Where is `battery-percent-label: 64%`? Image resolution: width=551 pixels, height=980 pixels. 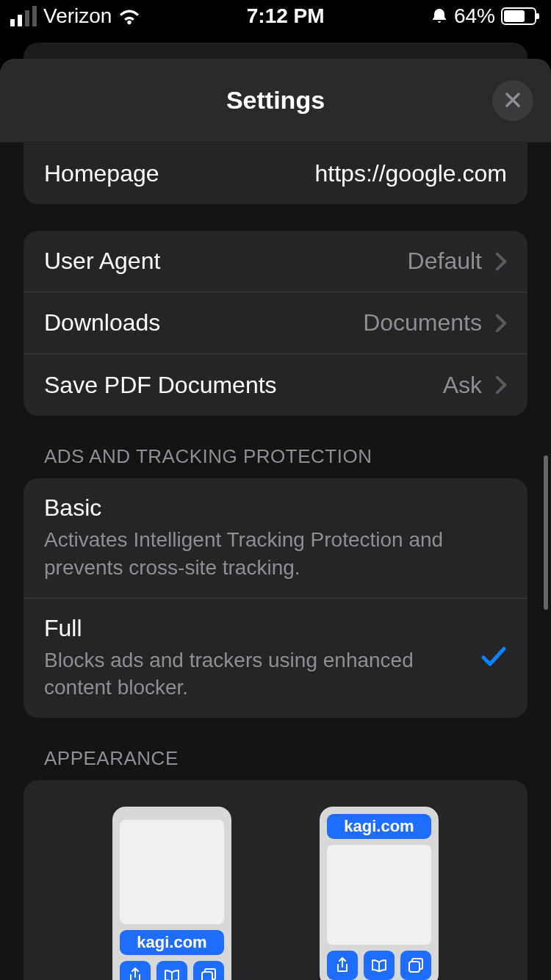 battery-percent-label: 64% is located at coordinates (475, 16).